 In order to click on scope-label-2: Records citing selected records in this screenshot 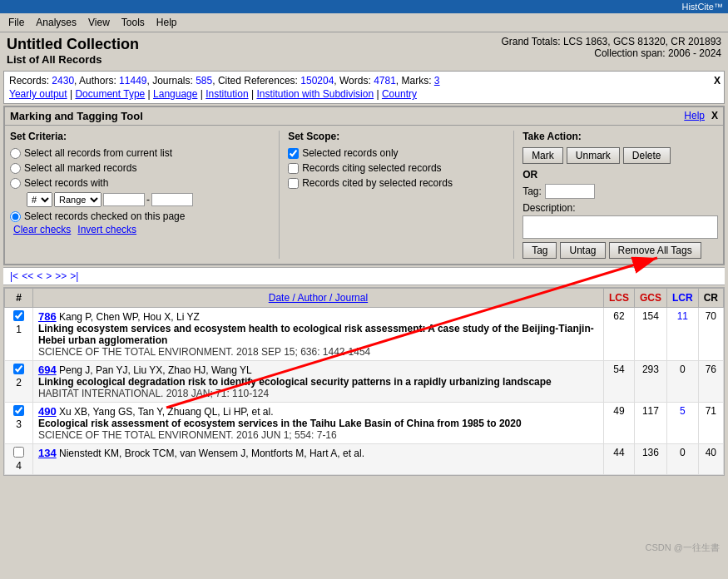, I will do `click(371, 168)`.